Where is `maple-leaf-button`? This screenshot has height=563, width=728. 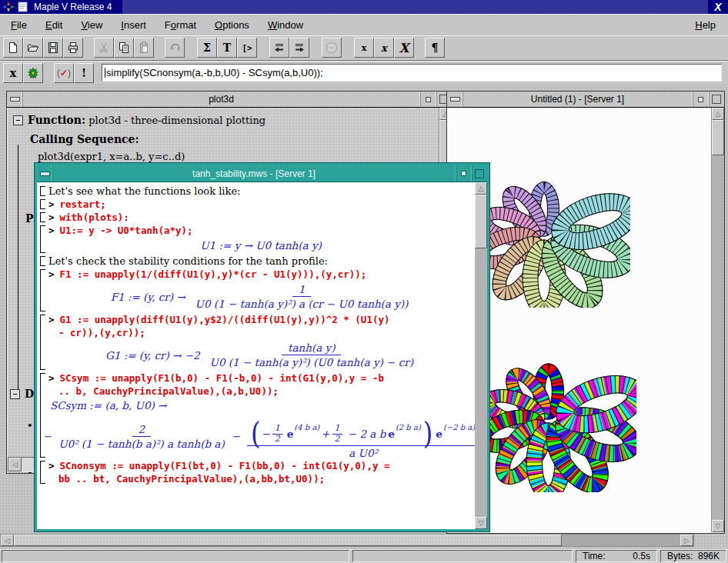
maple-leaf-button is located at coordinates (33, 73).